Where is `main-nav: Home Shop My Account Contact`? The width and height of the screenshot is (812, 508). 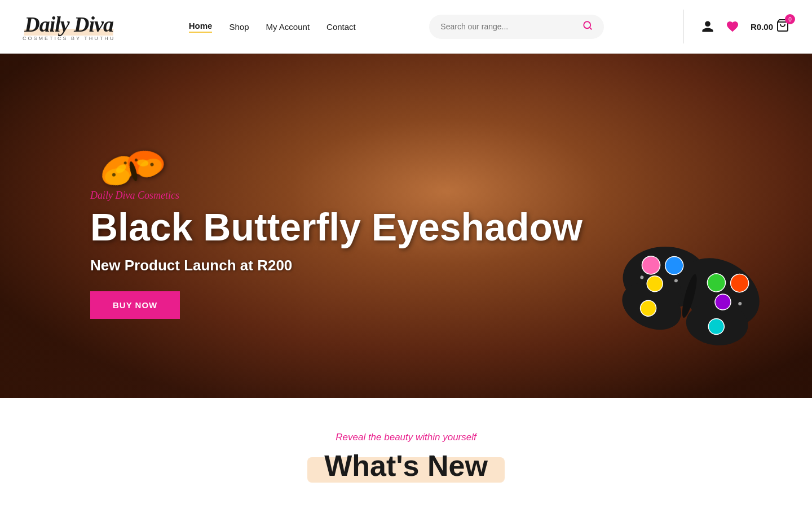 main-nav: Home Shop My Account Contact is located at coordinates (272, 27).